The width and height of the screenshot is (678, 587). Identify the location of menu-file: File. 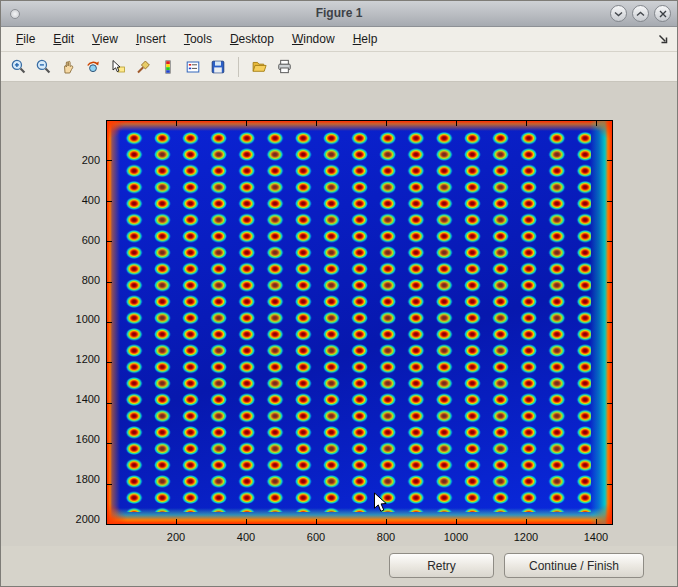
(26, 39).